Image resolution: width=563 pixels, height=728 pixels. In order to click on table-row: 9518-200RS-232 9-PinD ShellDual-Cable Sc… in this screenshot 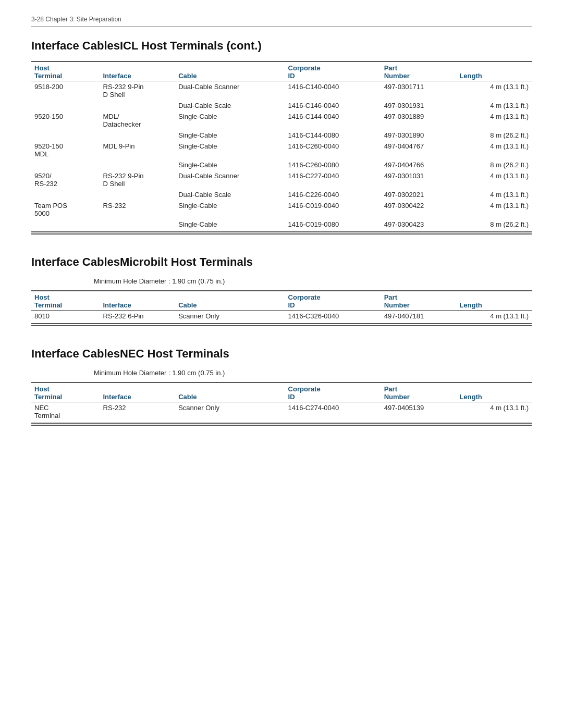, I will do `click(282, 91)`.